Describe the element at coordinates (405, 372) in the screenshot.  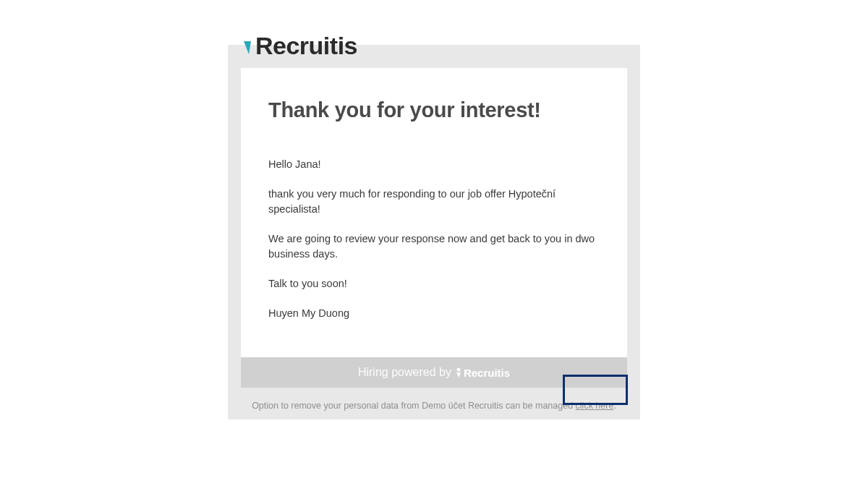
I see `powered-by-text: Hiring powered by` at that location.